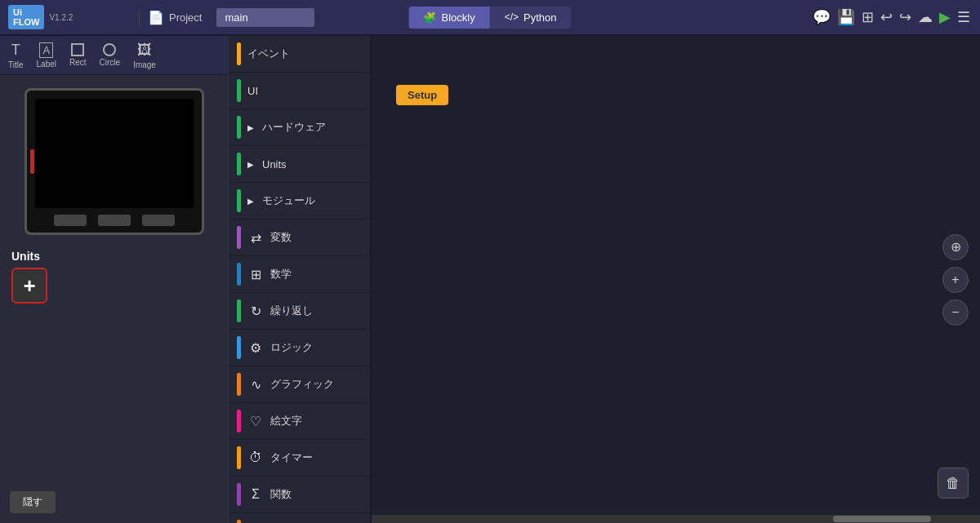  What do you see at coordinates (430, 18) in the screenshot?
I see `blockly-icon: 🧩` at bounding box center [430, 18].